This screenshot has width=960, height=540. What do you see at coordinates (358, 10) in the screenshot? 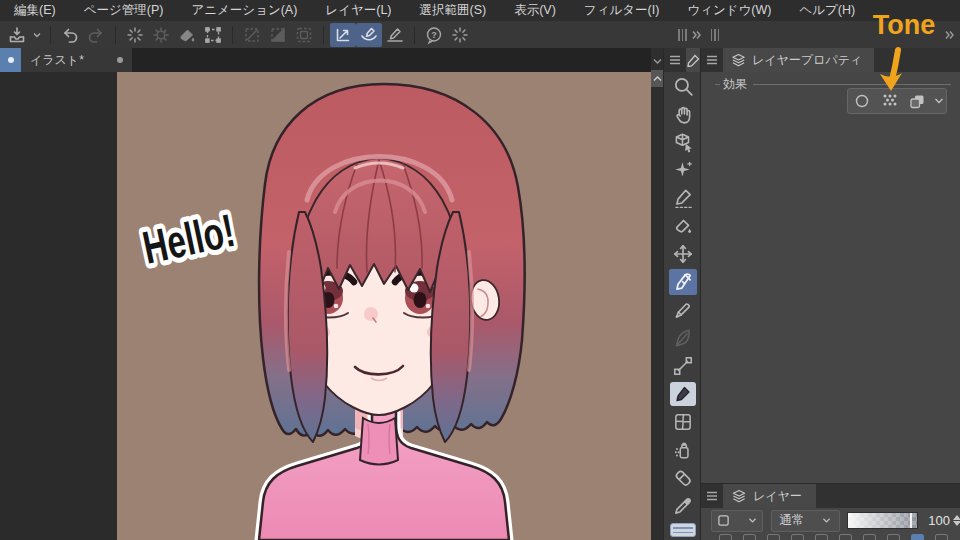
I see `menu-layer: レイヤー(L)` at bounding box center [358, 10].